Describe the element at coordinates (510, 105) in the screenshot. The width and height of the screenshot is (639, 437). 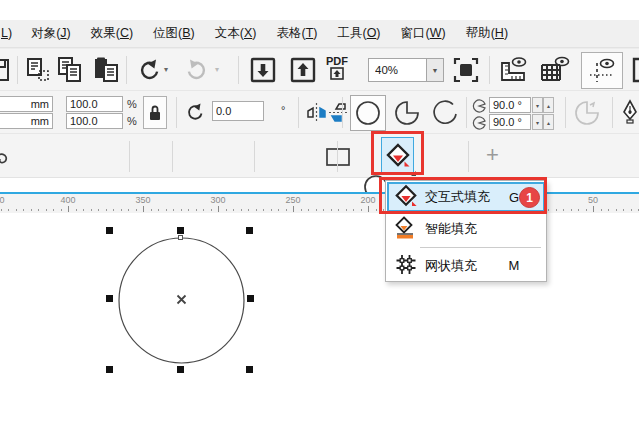
I see `pie-start-angle-field` at that location.